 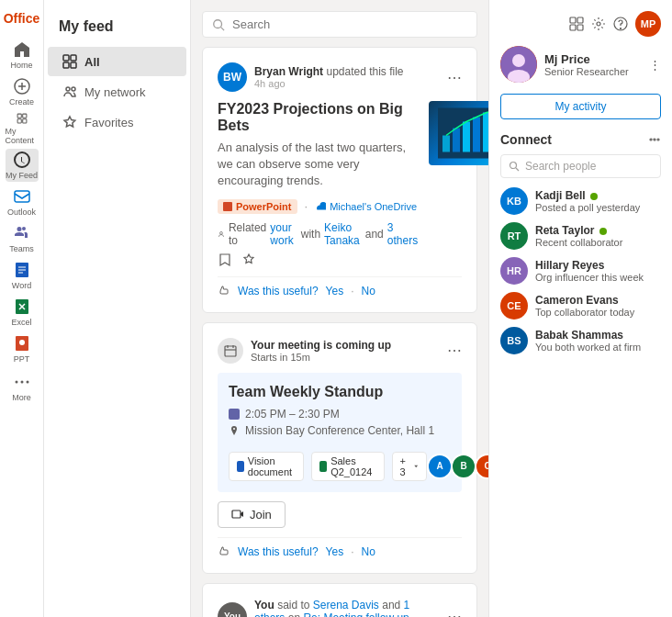 I want to click on connect-person-hillary: HR Hillary Reyes Org influencer this wee…, so click(x=580, y=271).